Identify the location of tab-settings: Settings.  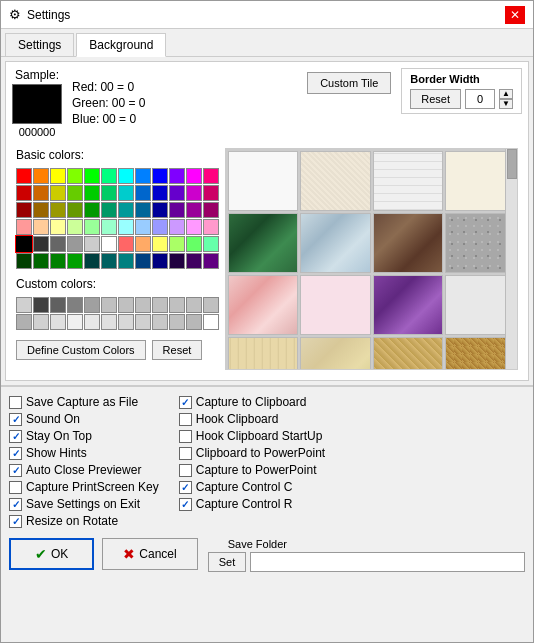
(40, 44).